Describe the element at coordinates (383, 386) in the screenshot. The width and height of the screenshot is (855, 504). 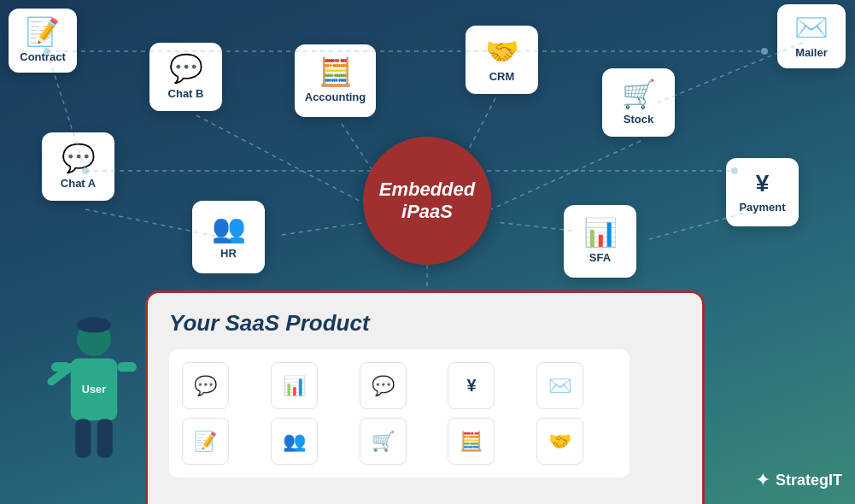
I see `saas-icon-chat2: 💬` at that location.